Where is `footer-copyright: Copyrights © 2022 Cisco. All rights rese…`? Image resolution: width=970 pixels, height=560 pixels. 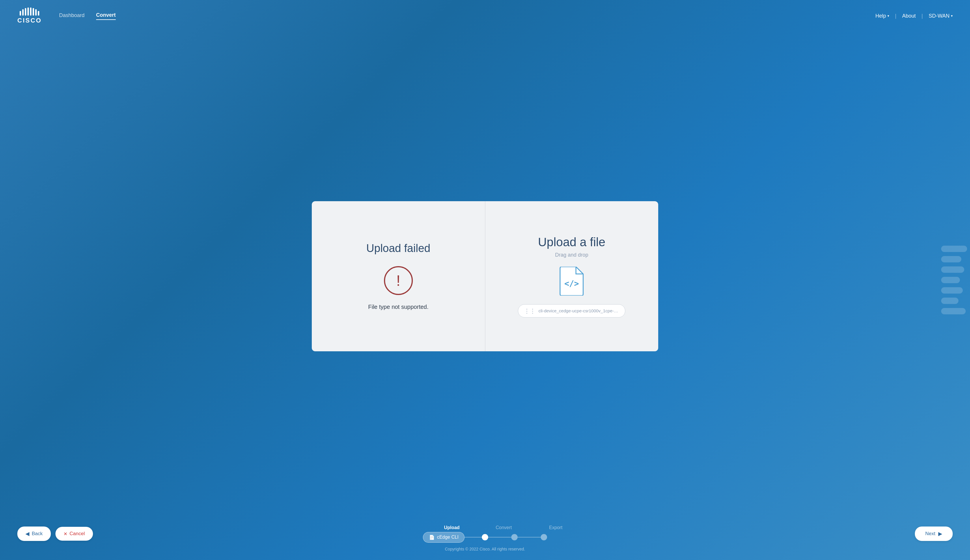
footer-copyright: Copyrights © 2022 Cisco. All rights rese… is located at coordinates (485, 549).